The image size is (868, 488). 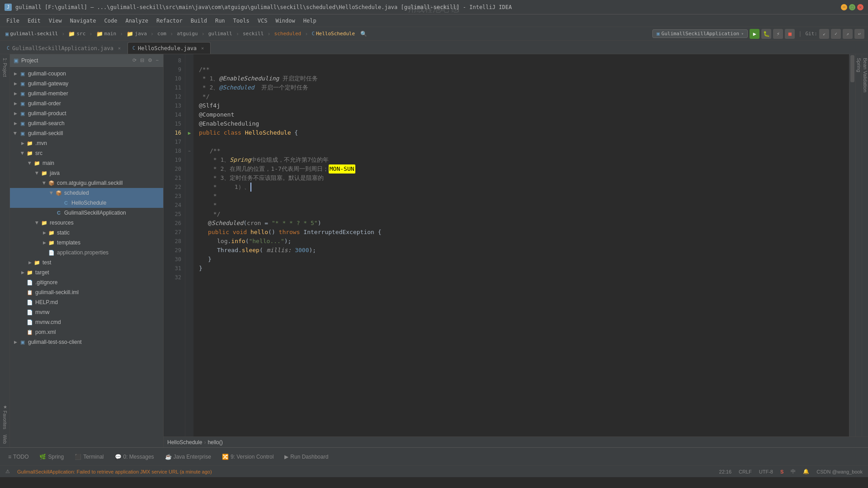 I want to click on nav-src: 📁 src, so click(x=77, y=34).